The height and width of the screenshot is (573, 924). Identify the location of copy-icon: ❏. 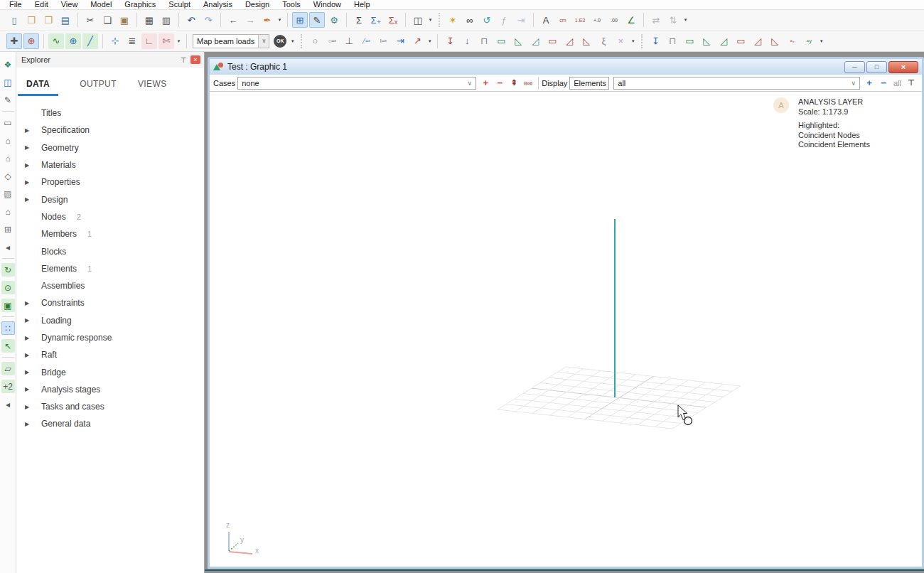
(107, 20).